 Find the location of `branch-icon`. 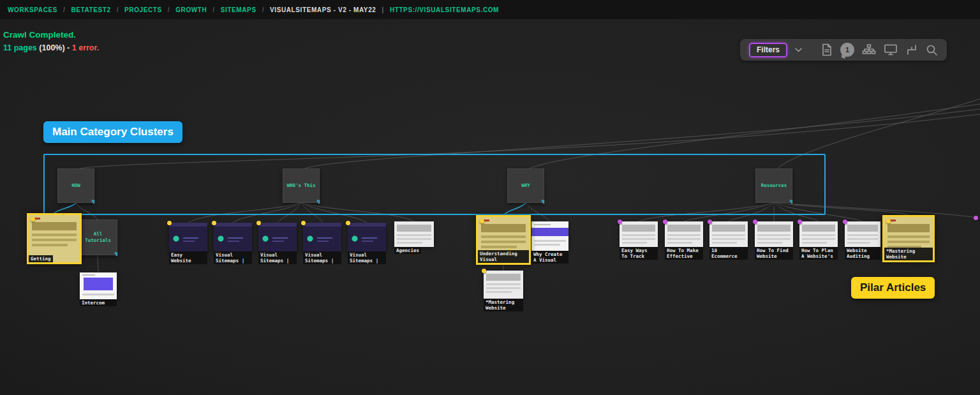

branch-icon is located at coordinates (912, 50).